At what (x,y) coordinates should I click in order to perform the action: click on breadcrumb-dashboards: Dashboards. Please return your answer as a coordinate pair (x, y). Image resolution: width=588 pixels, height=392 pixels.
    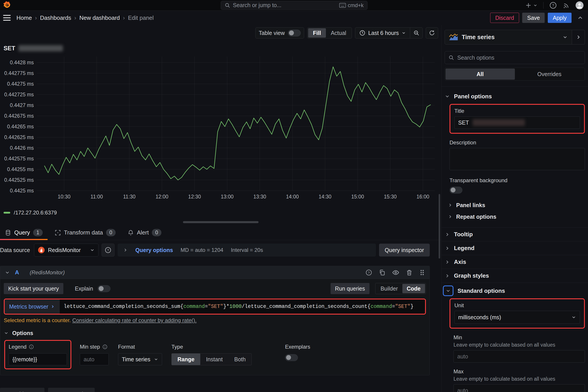
    Looking at the image, I should click on (55, 18).